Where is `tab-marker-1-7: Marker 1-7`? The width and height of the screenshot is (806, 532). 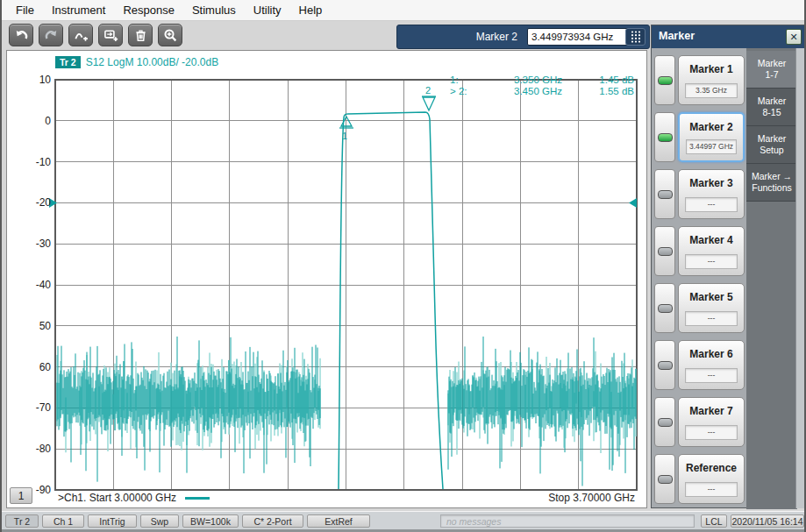 tab-marker-1-7: Marker 1-7 is located at coordinates (772, 70).